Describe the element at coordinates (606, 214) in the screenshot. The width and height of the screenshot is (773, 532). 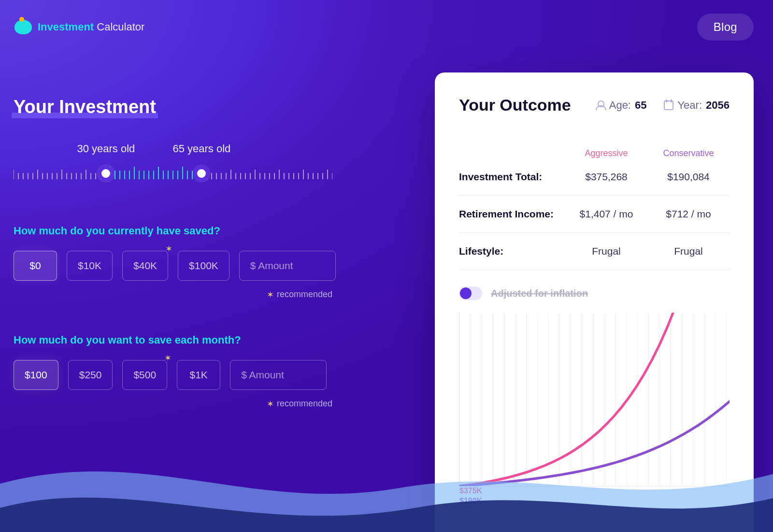
I see `row-value-aggressive: $1,407 / mo` at that location.